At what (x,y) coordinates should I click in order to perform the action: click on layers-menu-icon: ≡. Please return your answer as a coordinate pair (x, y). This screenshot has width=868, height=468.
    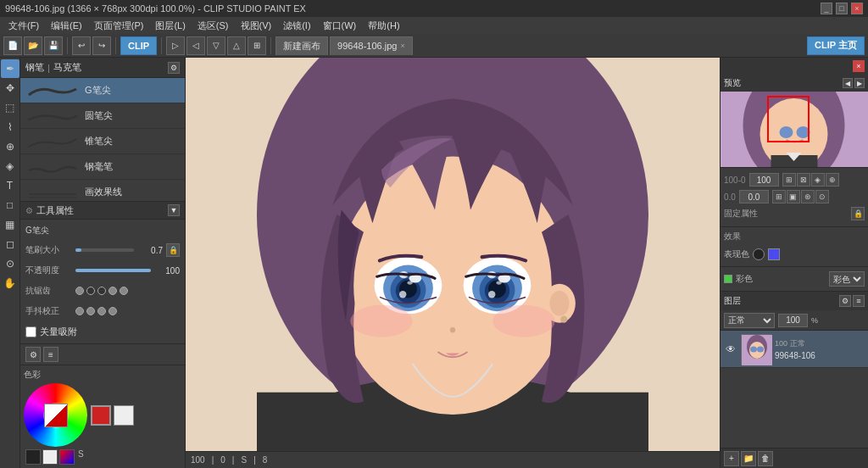
    Looking at the image, I should click on (859, 301).